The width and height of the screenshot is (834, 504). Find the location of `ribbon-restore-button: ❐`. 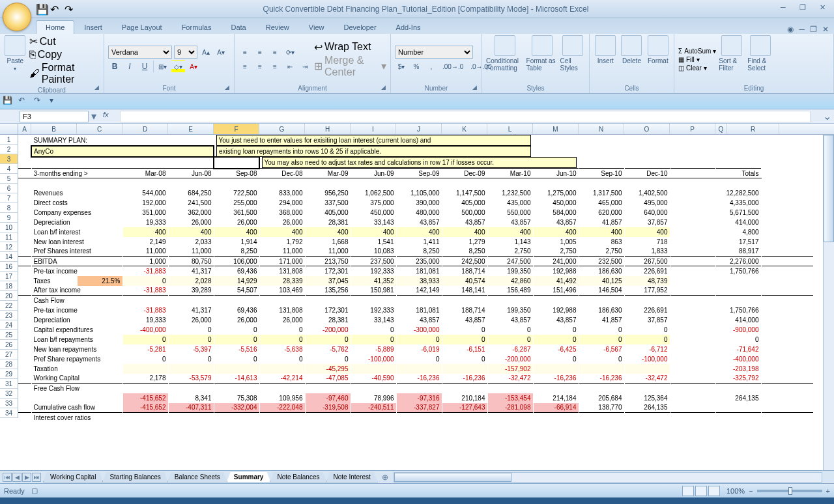

ribbon-restore-button: ❐ is located at coordinates (813, 29).